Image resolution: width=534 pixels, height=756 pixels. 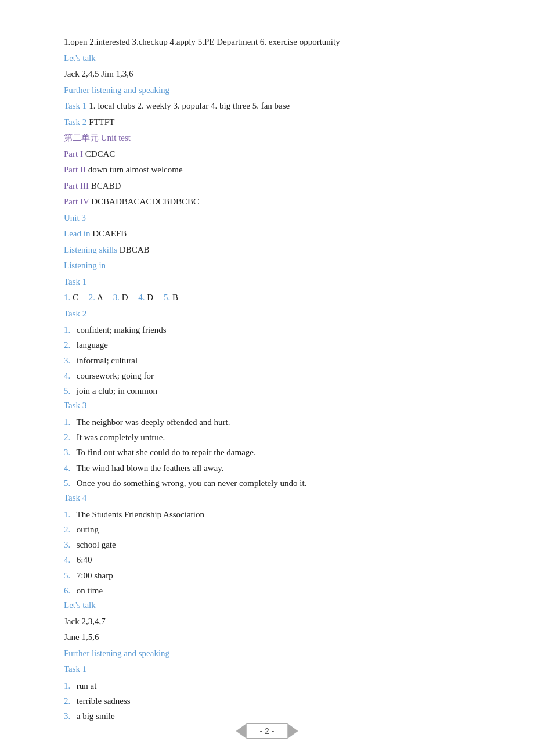 I want to click on leadin-answers: DCAEFB, so click(x=109, y=233).